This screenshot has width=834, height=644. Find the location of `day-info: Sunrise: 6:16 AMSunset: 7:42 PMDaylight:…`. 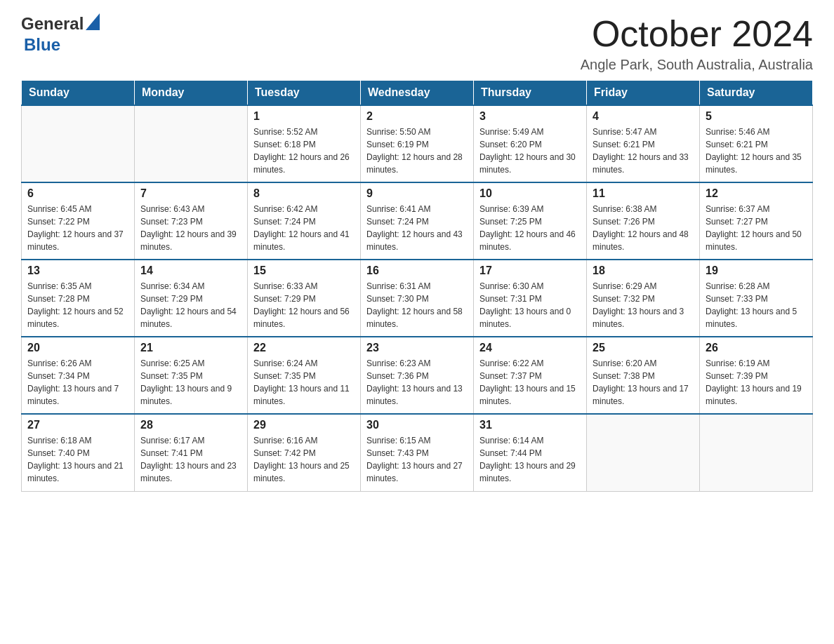

day-info: Sunrise: 6:16 AMSunset: 7:42 PMDaylight:… is located at coordinates (304, 459).